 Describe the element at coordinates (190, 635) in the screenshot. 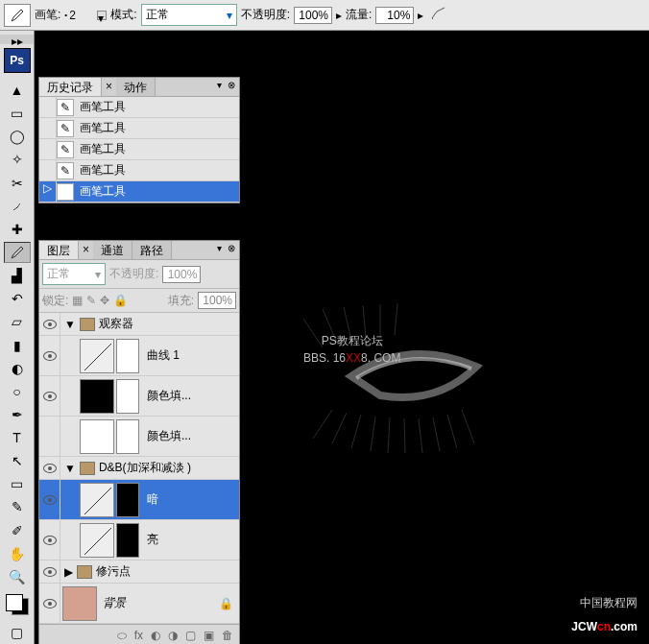

I see `group-icon: ▢` at that location.